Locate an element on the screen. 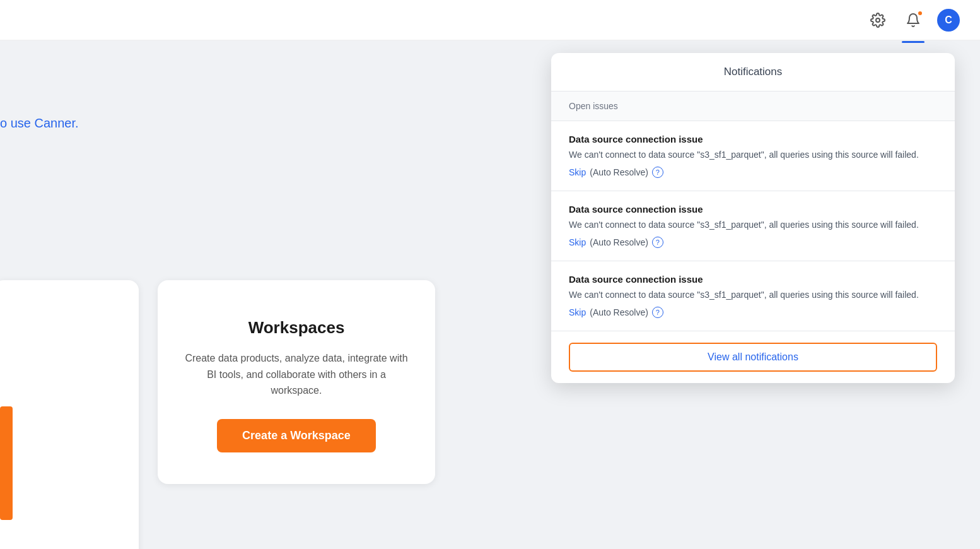 The image size is (980, 549). notification-item-1: Data source connection issue We can't co… is located at coordinates (753, 156).